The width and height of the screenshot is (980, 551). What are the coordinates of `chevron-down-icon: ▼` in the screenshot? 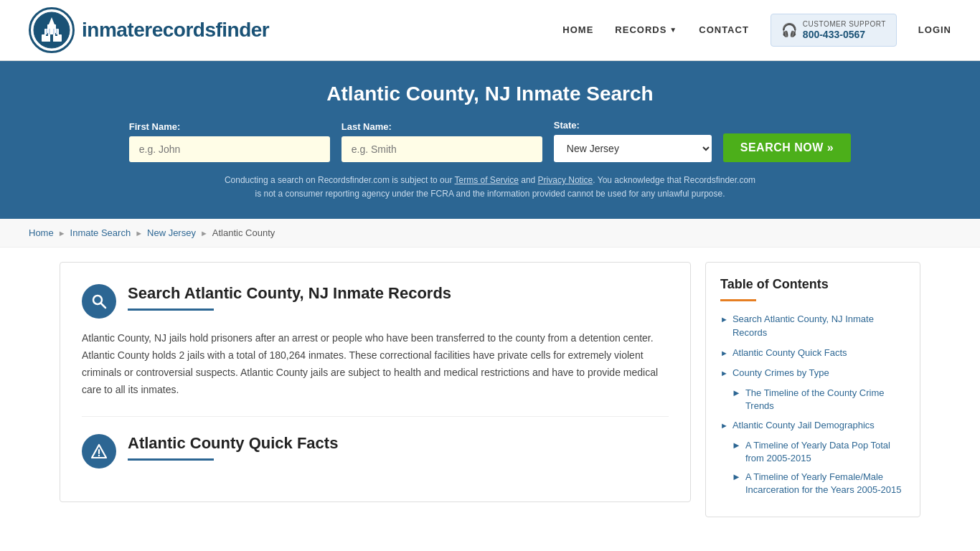 It's located at (673, 30).